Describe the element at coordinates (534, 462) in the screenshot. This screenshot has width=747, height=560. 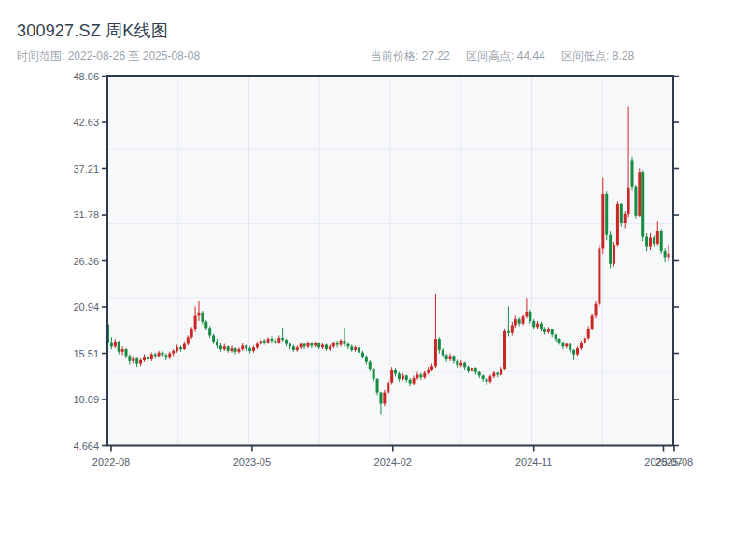
I see `svg-text: 2024-11` at that location.